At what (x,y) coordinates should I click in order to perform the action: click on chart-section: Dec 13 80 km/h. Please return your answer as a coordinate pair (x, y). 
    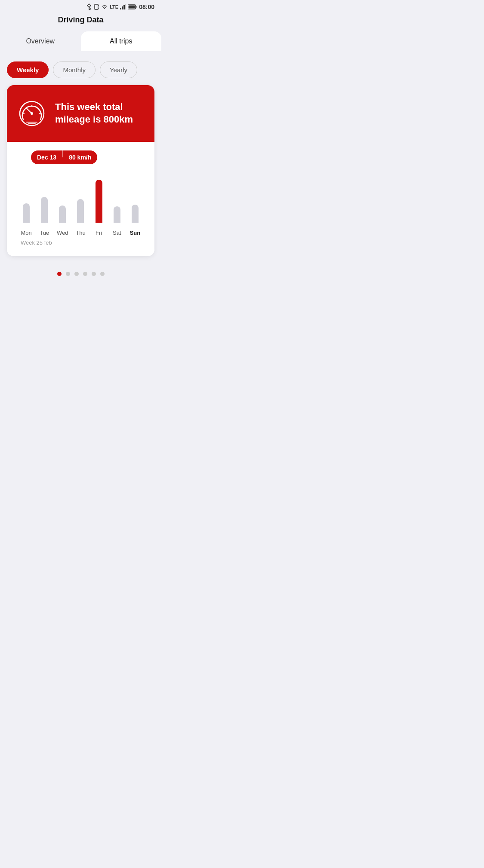
    Looking at the image, I should click on (81, 199).